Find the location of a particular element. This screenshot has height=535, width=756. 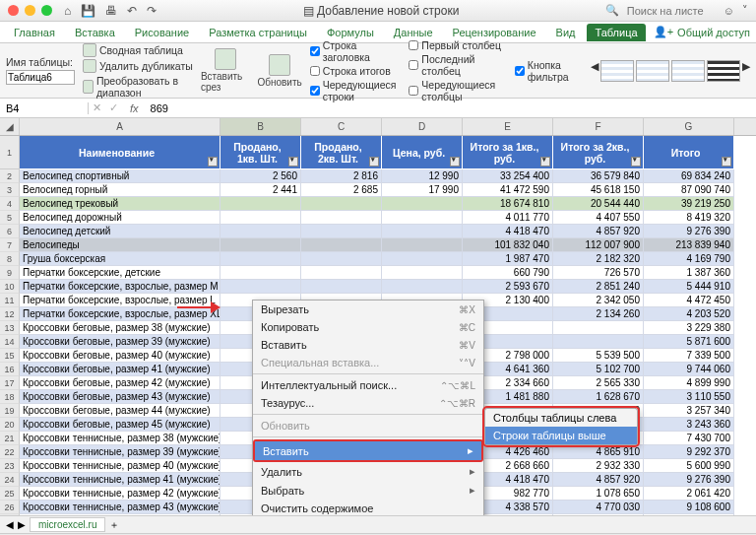

sheet-nav-right: ▶ is located at coordinates (22, 524).